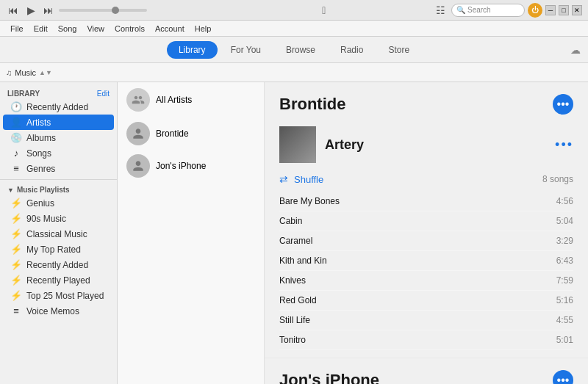  Describe the element at coordinates (68, 29) in the screenshot. I see `menu-song: Song` at that location.